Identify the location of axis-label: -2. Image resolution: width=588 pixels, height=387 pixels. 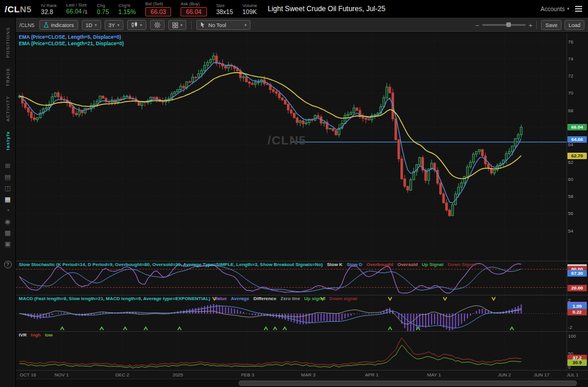
(577, 328).